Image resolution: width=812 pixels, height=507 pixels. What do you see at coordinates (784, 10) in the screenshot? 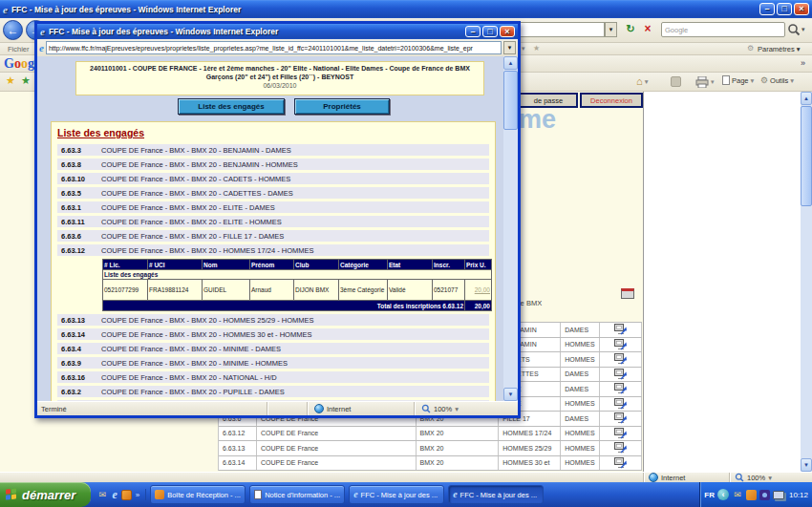
I see `restore-button: □` at bounding box center [784, 10].